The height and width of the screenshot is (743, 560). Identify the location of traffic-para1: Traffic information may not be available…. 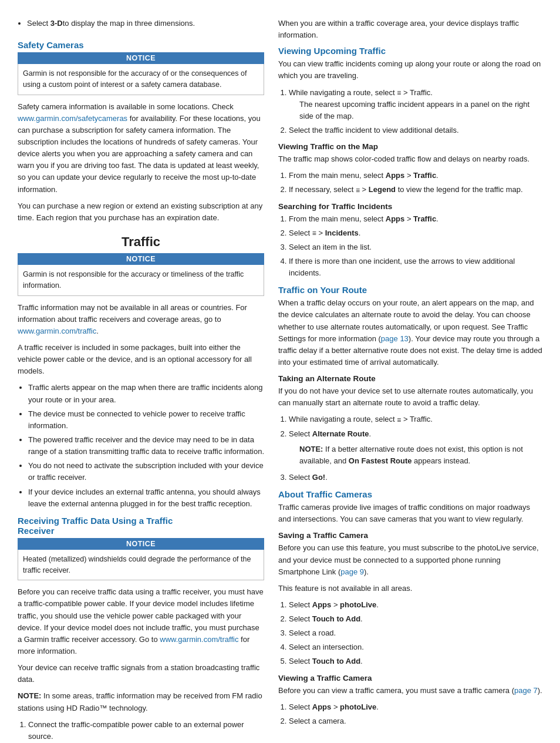
(141, 320).